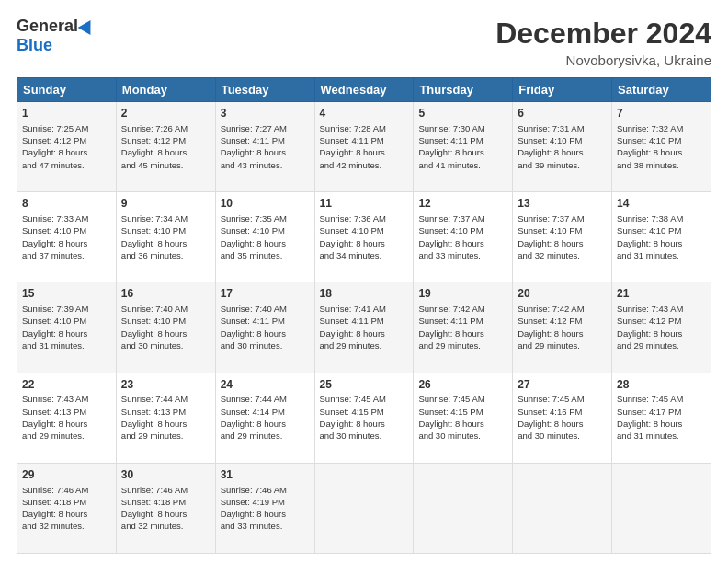  What do you see at coordinates (265, 147) in the screenshot?
I see `calendar-day-cell: 3Sunrise: 7:27 AMSunset: 4:11 PMDaylight…` at bounding box center [265, 147].